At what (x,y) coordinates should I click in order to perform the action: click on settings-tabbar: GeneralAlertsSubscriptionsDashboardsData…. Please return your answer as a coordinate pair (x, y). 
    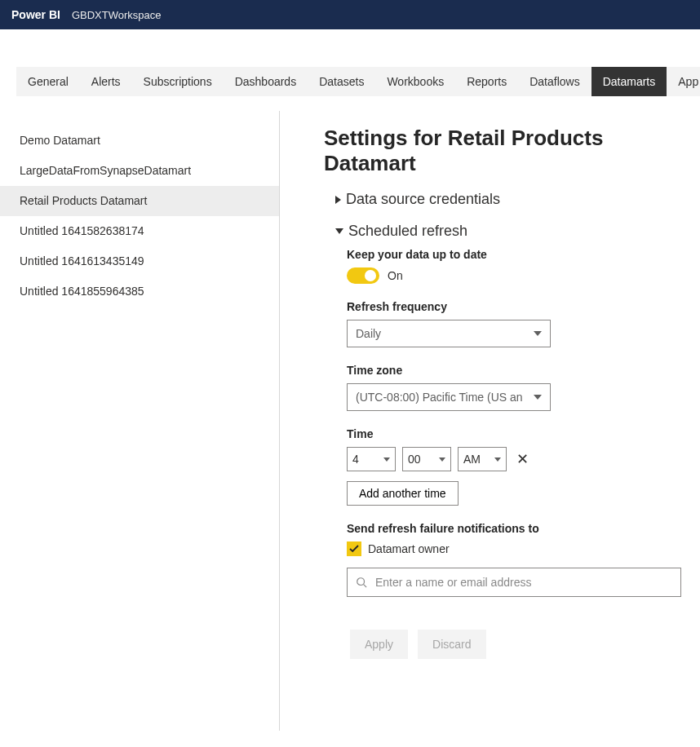
    Looking at the image, I should click on (350, 82).